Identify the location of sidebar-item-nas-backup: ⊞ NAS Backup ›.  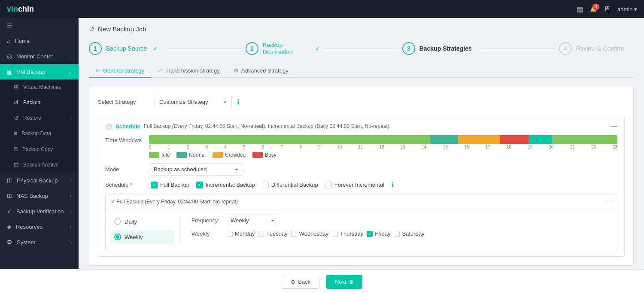
(39, 196).